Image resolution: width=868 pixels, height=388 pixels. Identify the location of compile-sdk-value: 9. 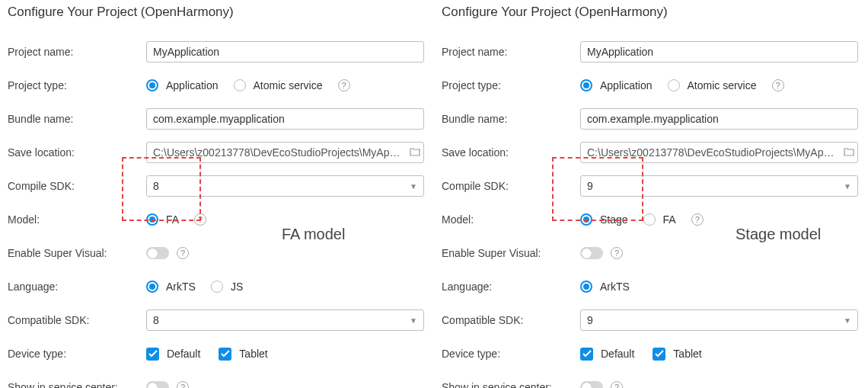
(590, 186).